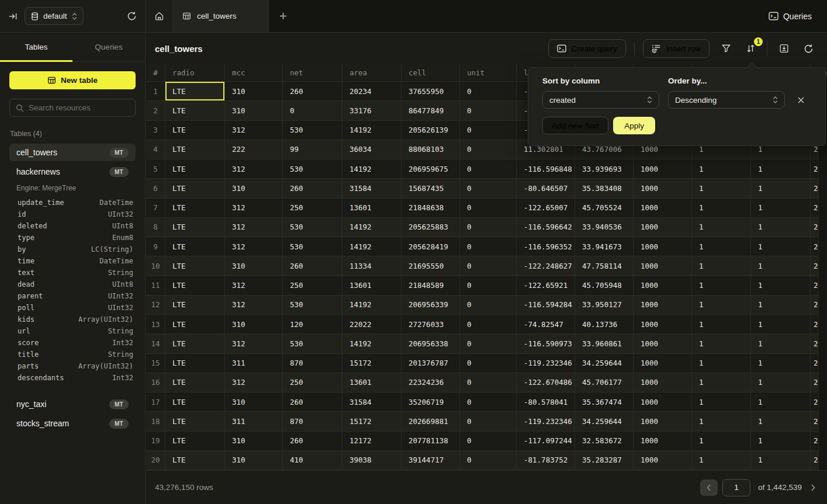  Describe the element at coordinates (546, 402) in the screenshot. I see `table-cell: -80.578041` at that location.